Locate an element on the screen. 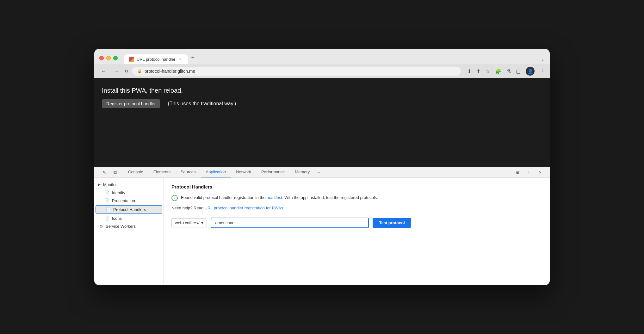 This screenshot has height=334, width=644. lock-icon: 🔒 is located at coordinates (140, 71).